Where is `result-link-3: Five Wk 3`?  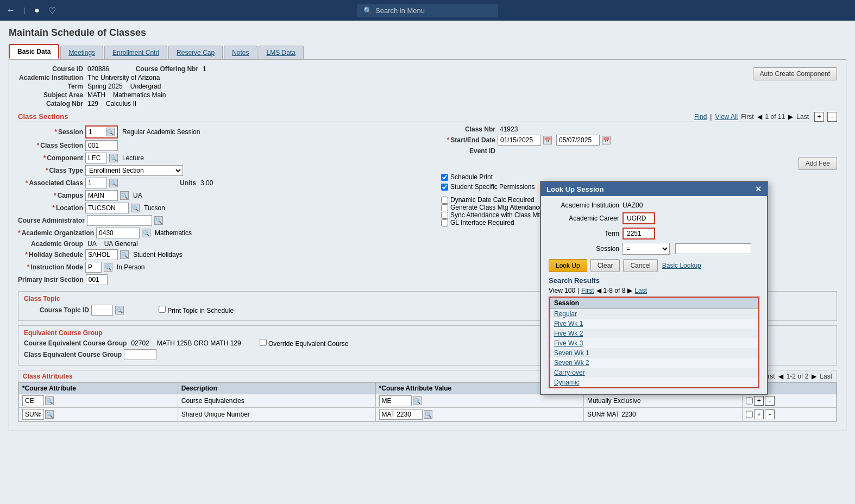
result-link-3: Five Wk 3 is located at coordinates (568, 343).